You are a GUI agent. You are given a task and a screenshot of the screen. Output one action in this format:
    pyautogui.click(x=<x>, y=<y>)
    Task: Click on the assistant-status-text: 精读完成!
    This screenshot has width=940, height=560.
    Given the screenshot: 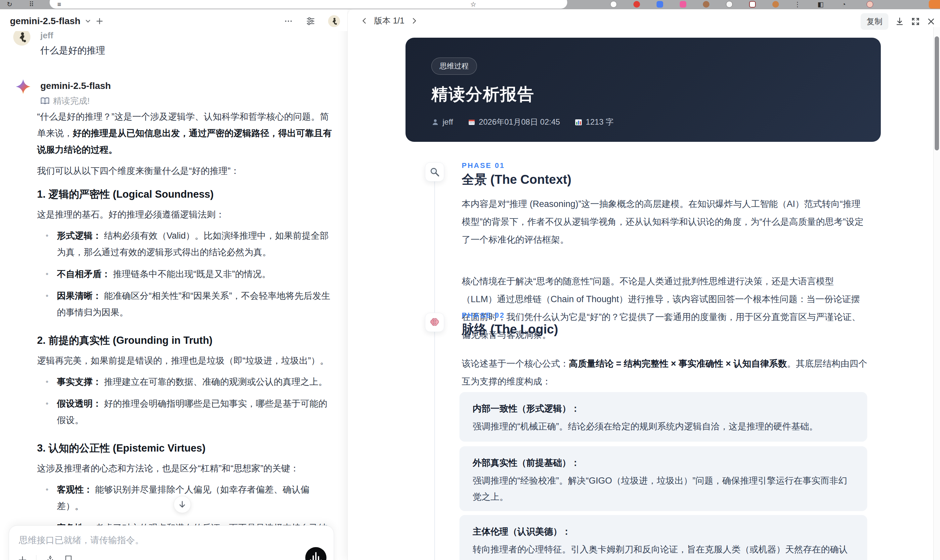 What is the action you would take?
    pyautogui.click(x=71, y=101)
    